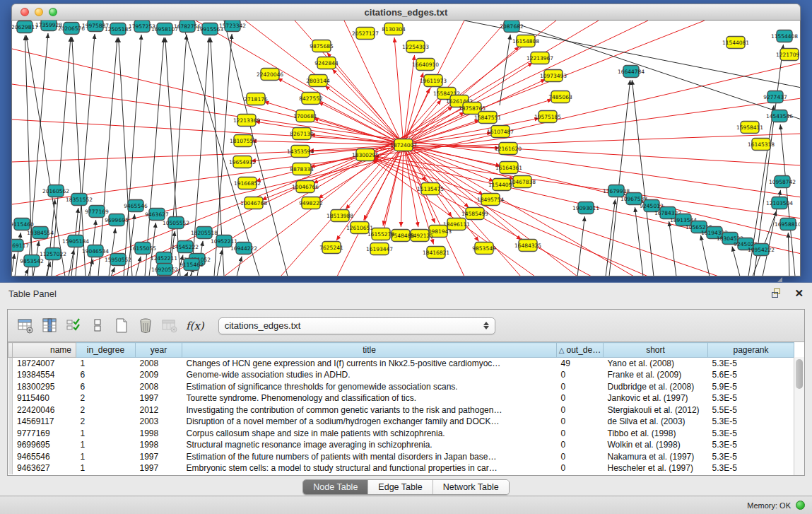 The image size is (812, 514). Describe the element at coordinates (751, 375) in the screenshot. I see `cell-pagerank: 5.6E-5` at that location.